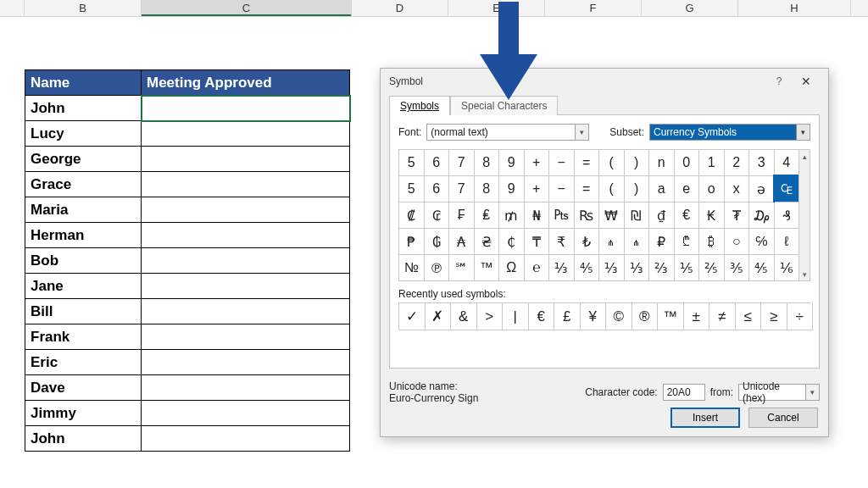  What do you see at coordinates (83, 159) in the screenshot?
I see `cell-name: George` at bounding box center [83, 159].